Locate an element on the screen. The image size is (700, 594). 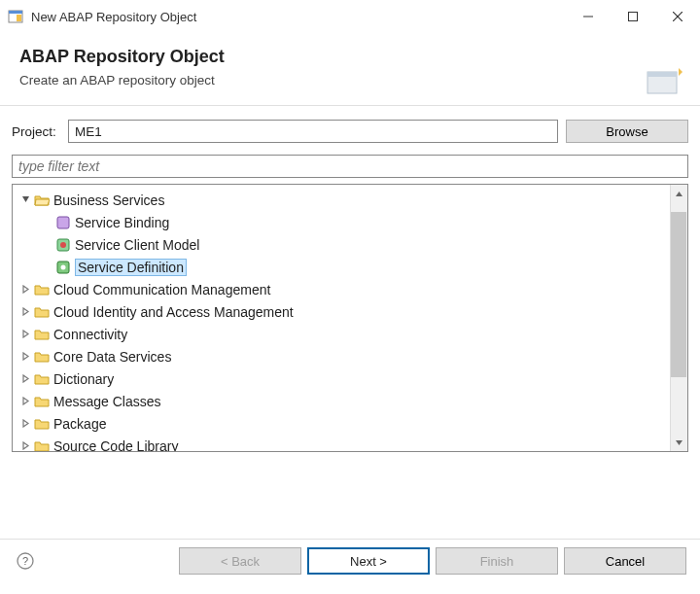
folder-open-icon is located at coordinates (42, 200).